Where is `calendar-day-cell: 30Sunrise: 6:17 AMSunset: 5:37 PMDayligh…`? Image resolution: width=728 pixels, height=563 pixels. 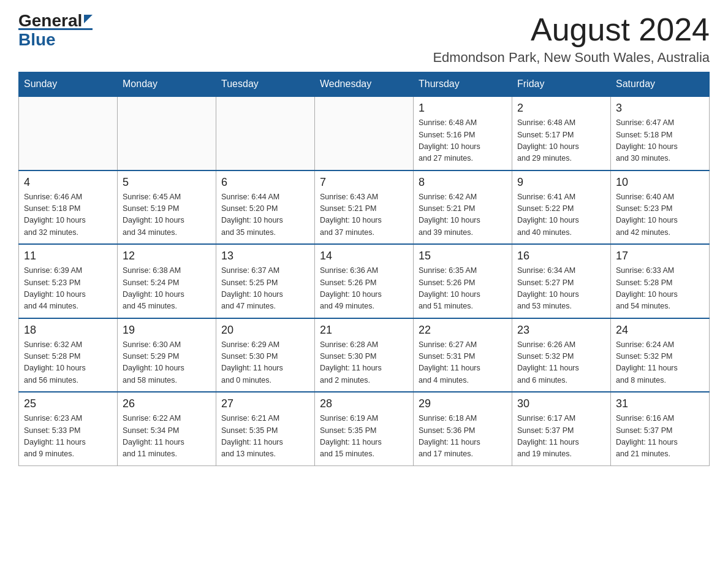 calendar-day-cell: 30Sunrise: 6:17 AMSunset: 5:37 PMDayligh… is located at coordinates (561, 429).